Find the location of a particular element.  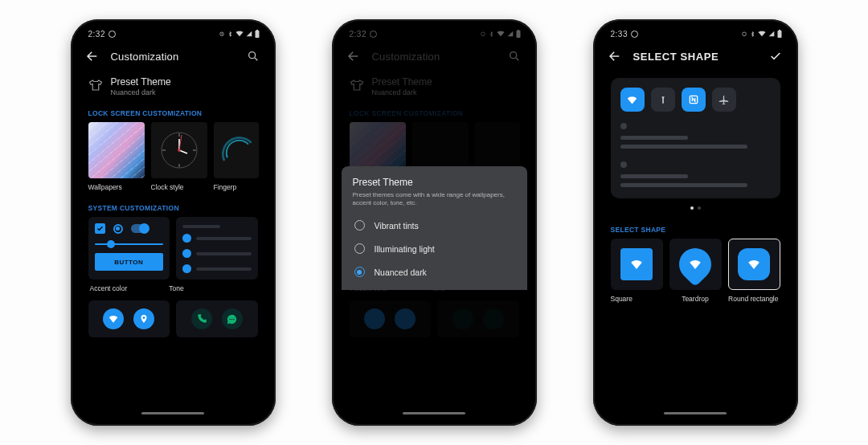

slider-icon is located at coordinates (129, 244).